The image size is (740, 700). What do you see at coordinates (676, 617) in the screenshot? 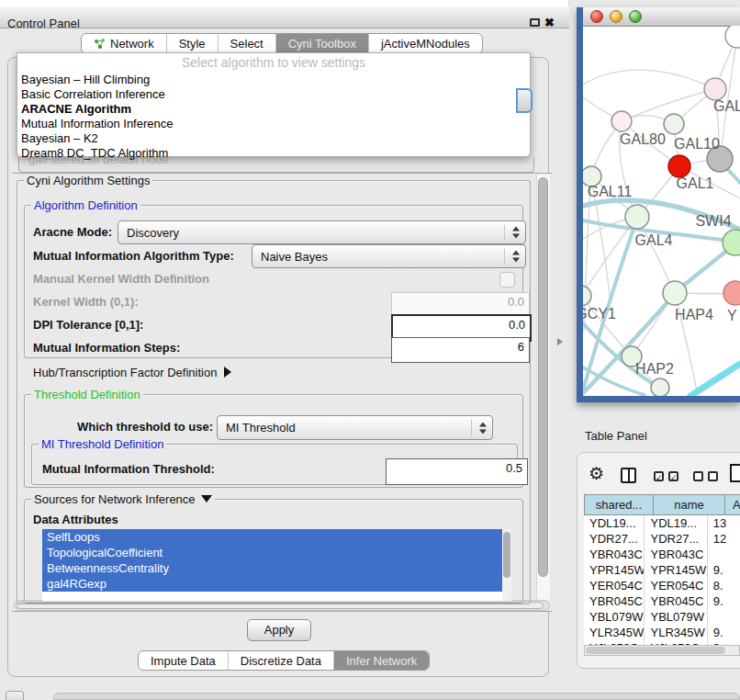
I see `cell: YBL079W` at bounding box center [676, 617].